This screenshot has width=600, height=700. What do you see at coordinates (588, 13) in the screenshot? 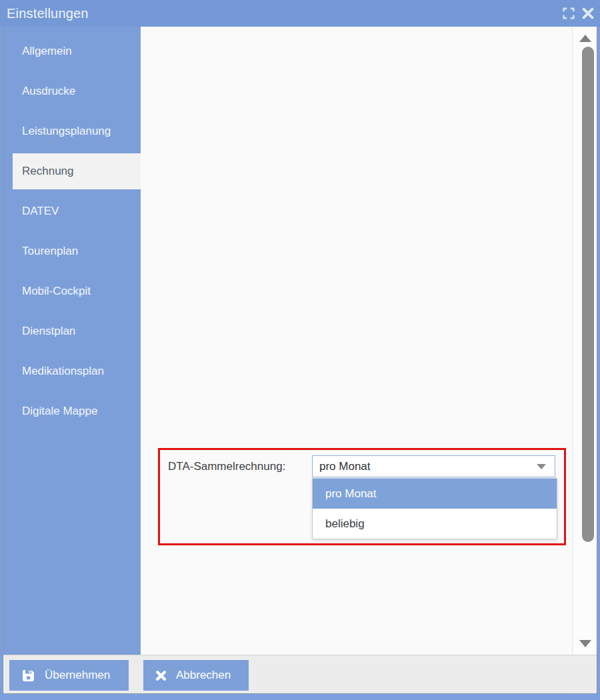
I see `close-icon` at bounding box center [588, 13].